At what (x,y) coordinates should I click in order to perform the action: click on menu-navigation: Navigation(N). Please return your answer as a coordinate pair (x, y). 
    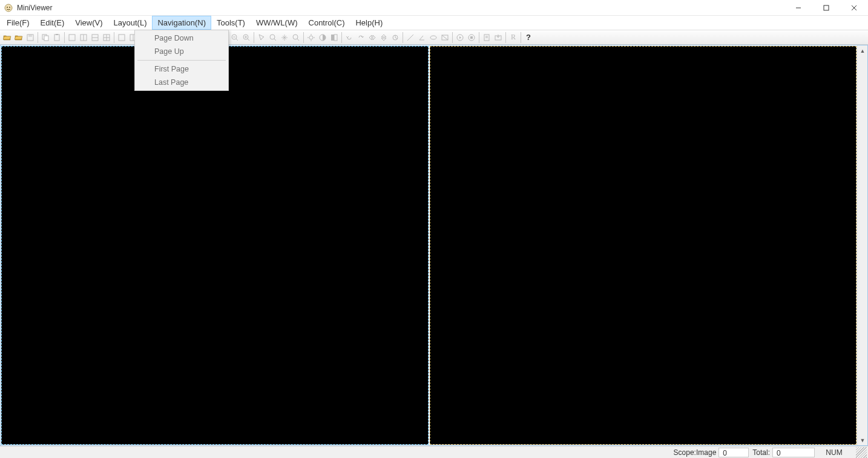
    Looking at the image, I should click on (182, 23).